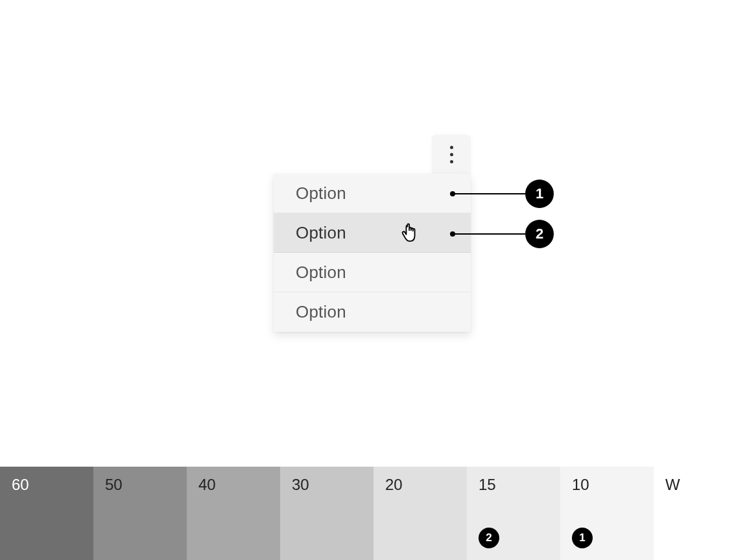 This screenshot has height=560, width=747. Describe the element at coordinates (420, 513) in the screenshot. I see `color-swatch: 20` at that location.